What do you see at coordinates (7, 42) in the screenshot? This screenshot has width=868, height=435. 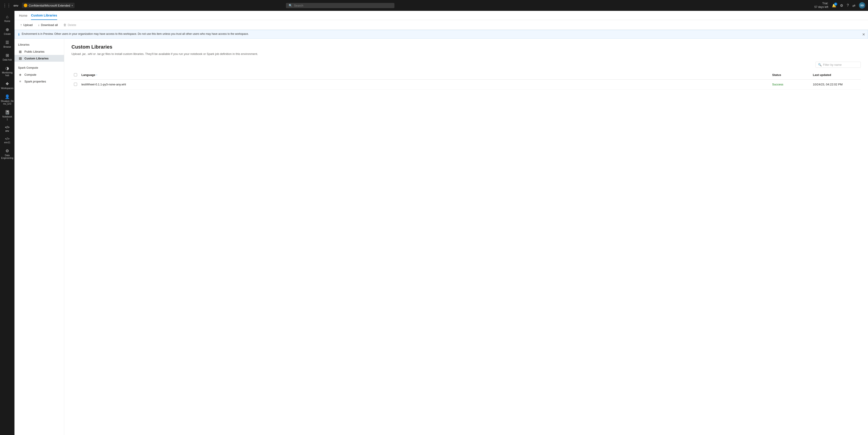 I see `browse-icon: ☰` at bounding box center [7, 42].